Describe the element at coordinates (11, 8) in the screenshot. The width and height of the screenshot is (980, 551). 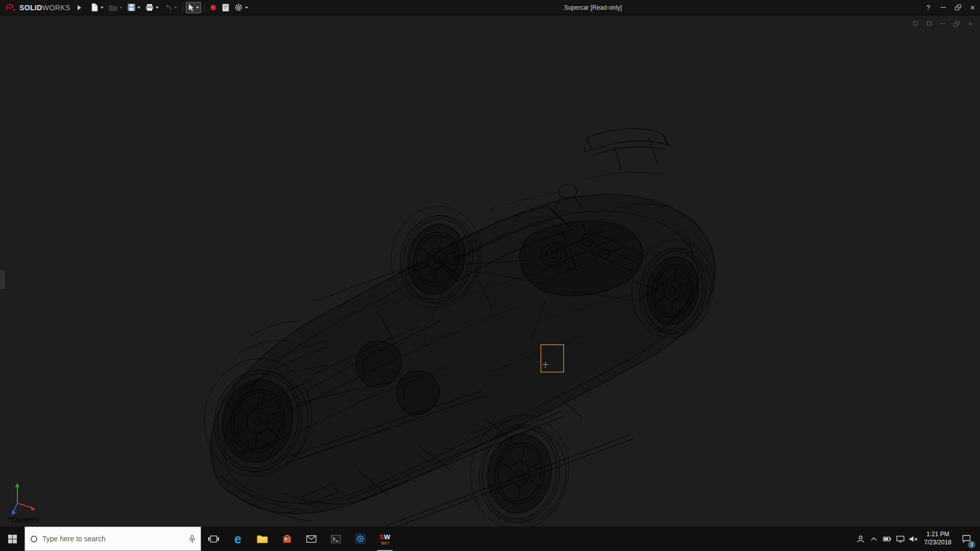
I see `ds-logo-icon` at that location.